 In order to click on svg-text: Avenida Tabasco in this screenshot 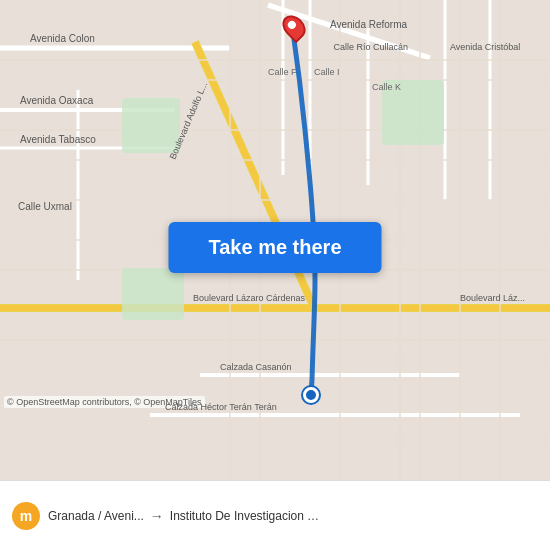, I will do `click(58, 140)`.